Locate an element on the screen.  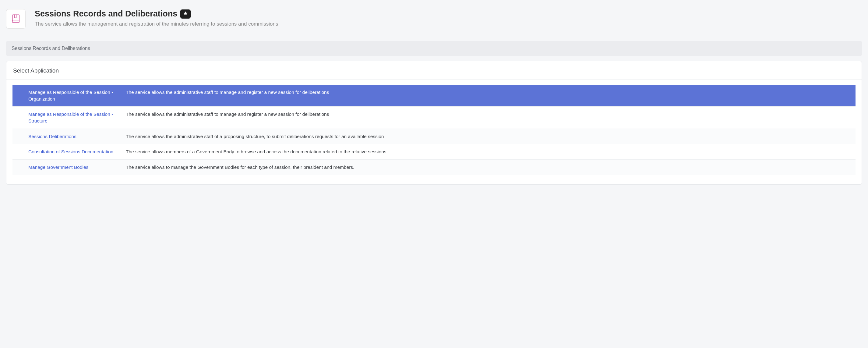
service-icon-box is located at coordinates (16, 19).